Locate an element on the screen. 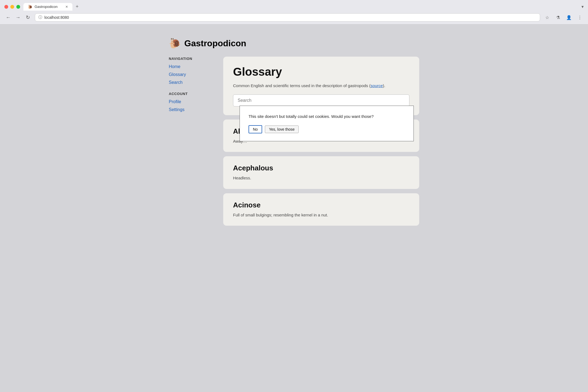 This screenshot has width=588, height=392. term-title-acinose: Acinose is located at coordinates (321, 205).